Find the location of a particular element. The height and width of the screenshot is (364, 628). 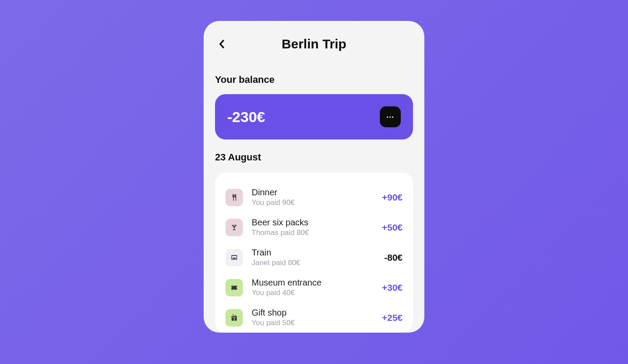

page-title: Berlin Trip is located at coordinates (314, 44).